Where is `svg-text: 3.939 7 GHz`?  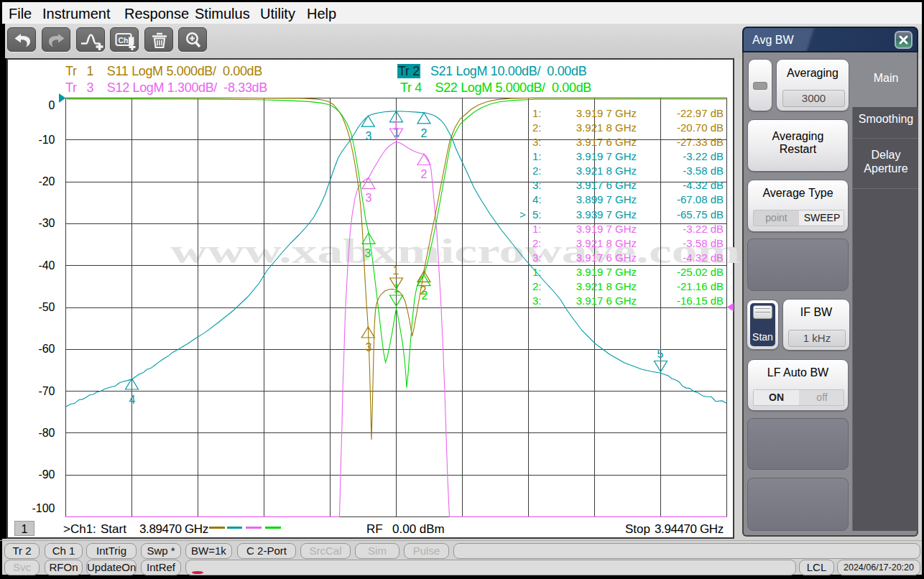 svg-text: 3.939 7 GHz is located at coordinates (606, 214).